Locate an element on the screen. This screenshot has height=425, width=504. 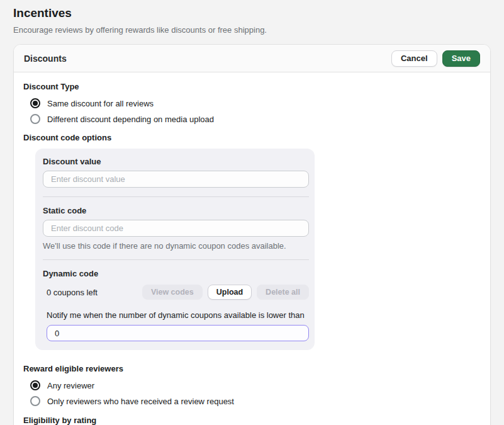
static-code-label: Static code is located at coordinates (176, 210).